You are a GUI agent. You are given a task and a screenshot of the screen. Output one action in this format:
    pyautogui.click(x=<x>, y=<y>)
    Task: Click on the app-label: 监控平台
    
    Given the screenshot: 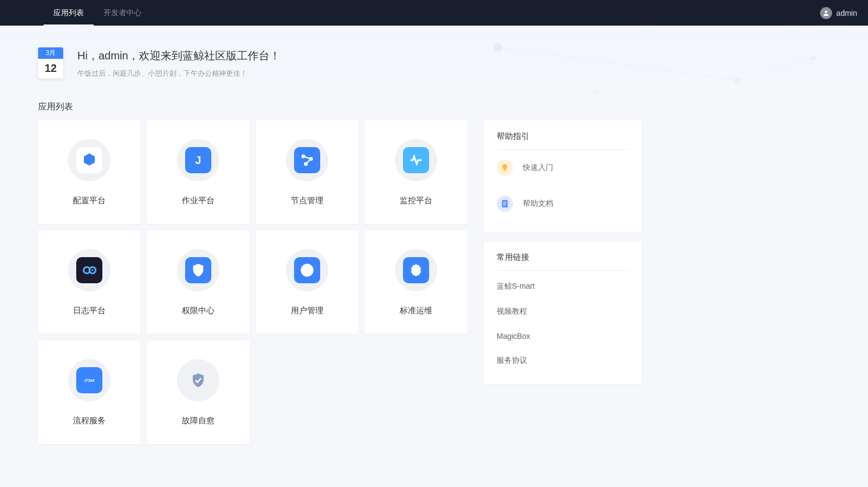 What is the action you would take?
    pyautogui.click(x=416, y=200)
    